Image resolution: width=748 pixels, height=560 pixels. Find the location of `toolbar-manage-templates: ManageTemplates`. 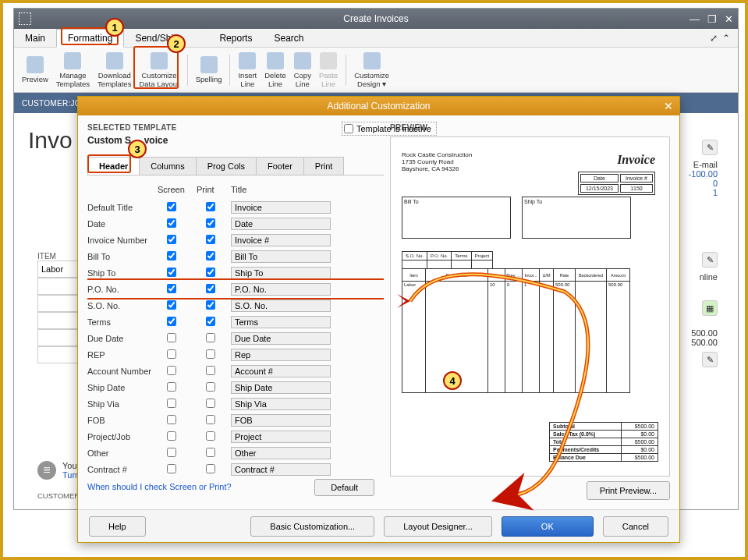

toolbar-manage-templates: ManageTemplates is located at coordinates (73, 70).